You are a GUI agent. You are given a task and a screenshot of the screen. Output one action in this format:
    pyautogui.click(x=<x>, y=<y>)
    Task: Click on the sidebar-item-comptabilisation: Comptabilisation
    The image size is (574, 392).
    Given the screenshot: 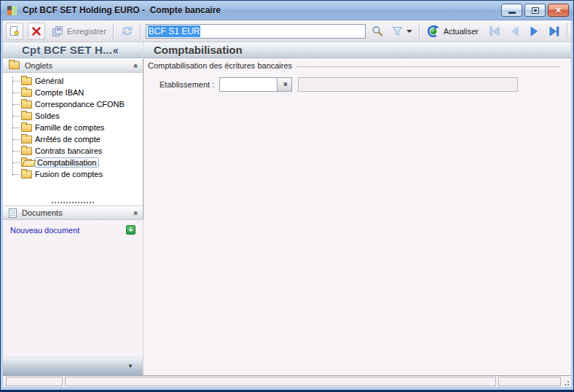 What is the action you would take?
    pyautogui.click(x=73, y=162)
    